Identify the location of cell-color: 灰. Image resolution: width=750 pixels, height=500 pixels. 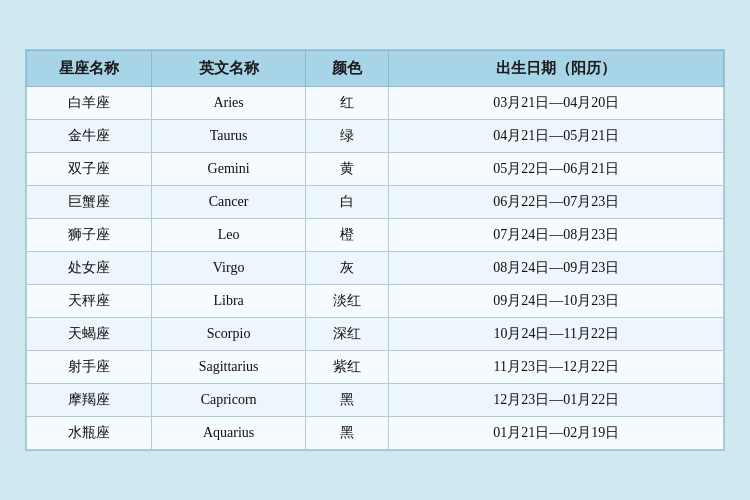
(347, 268).